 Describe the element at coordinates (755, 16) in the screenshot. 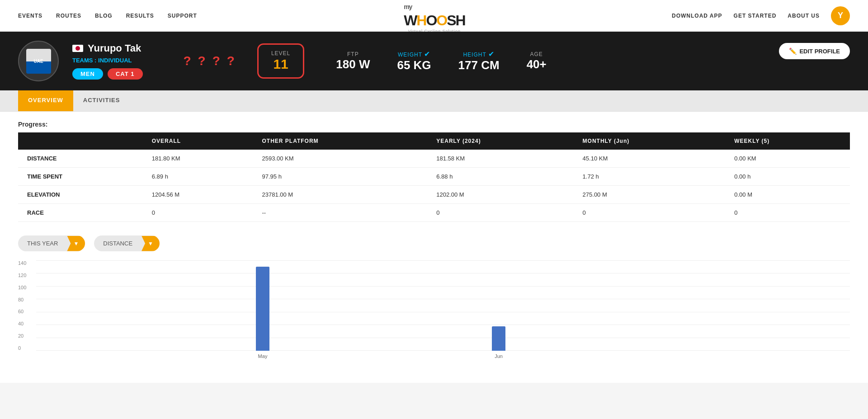

I see `nav-get-started: GET STARTED` at that location.